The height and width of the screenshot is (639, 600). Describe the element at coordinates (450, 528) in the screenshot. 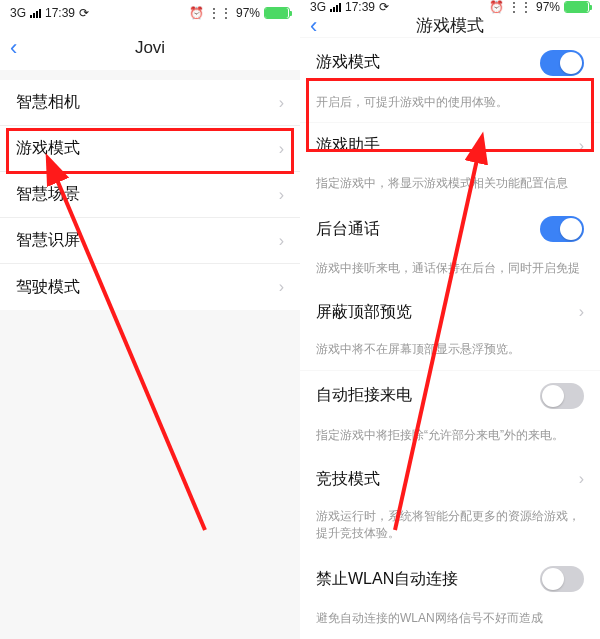

I see `row-sub: 游戏运行时，系统将智能分配更多的资源给游戏，提升竞技体验。` at that location.